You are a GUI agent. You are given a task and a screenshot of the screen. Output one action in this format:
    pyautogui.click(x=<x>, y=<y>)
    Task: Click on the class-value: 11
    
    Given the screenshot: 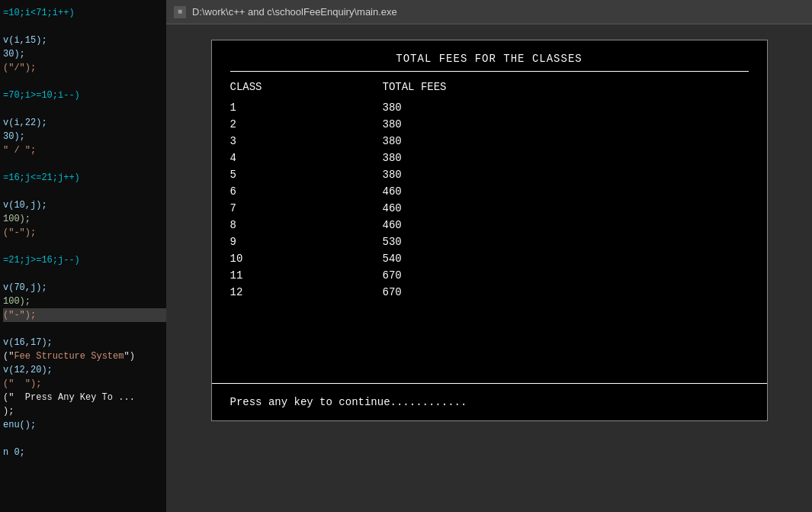 What is the action you would take?
    pyautogui.click(x=307, y=275)
    